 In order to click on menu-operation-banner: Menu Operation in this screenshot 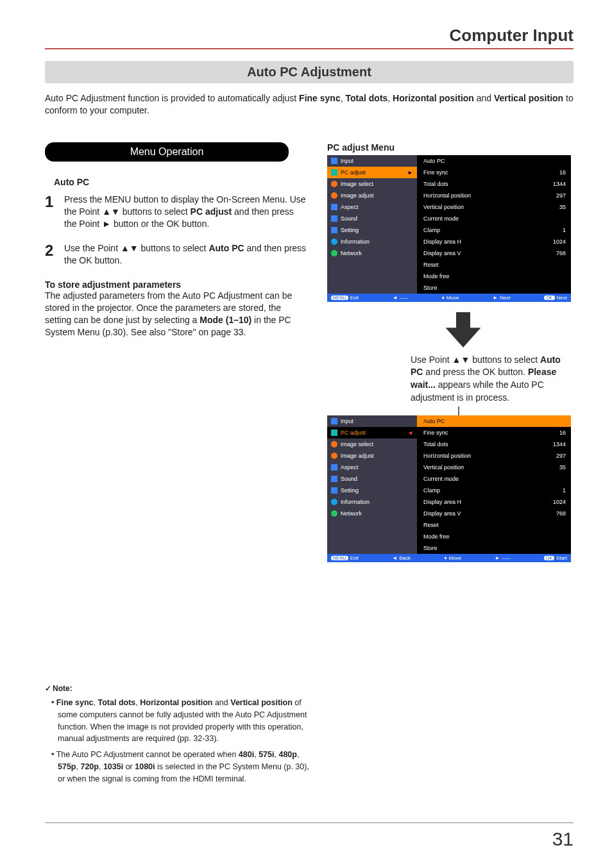, I will do `click(167, 152)`.